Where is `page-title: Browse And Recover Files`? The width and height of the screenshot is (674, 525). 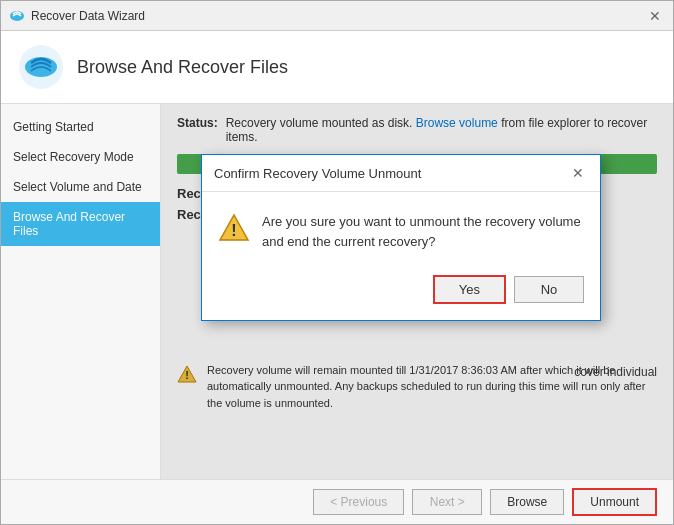
page-title: Browse And Recover Files is located at coordinates (182, 68).